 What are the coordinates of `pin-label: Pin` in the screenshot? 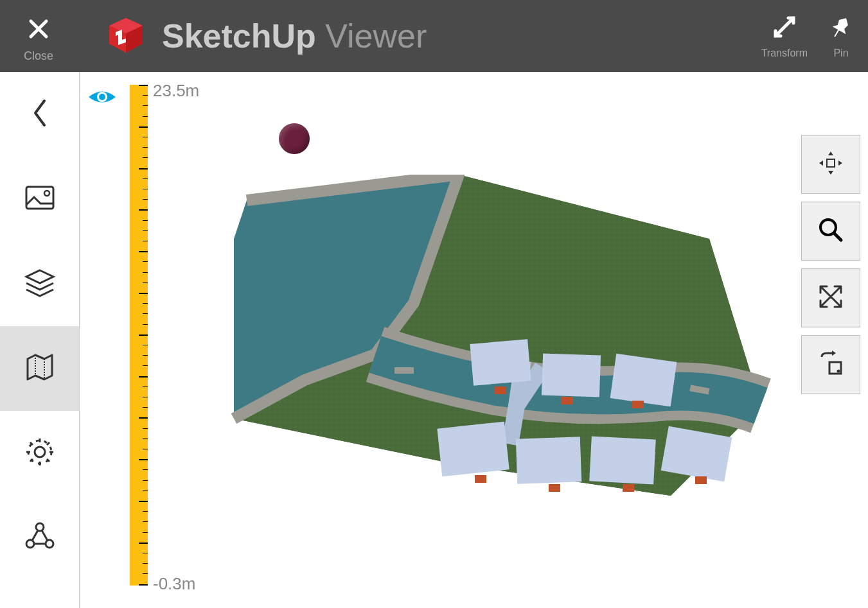 It's located at (840, 53).